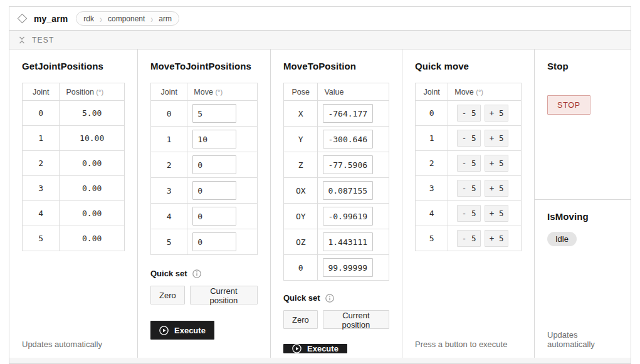 Image resolution: width=640 pixels, height=364 pixels. Describe the element at coordinates (496, 188) in the screenshot. I see `plus-5-button-joint-3: + 5` at that location.